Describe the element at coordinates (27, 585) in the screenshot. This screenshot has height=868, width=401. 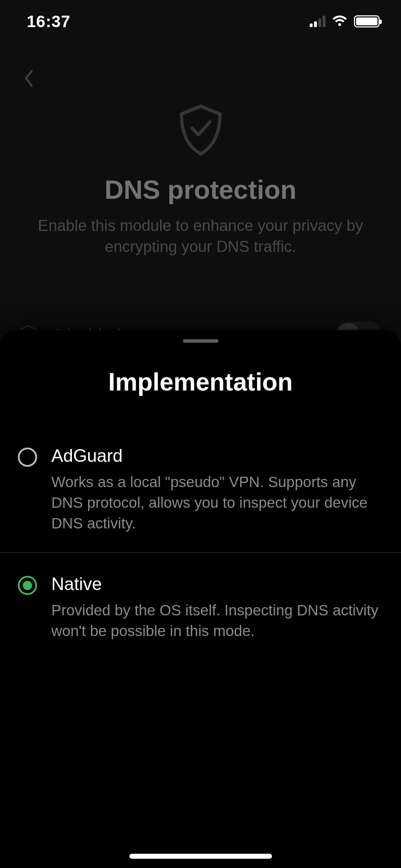
I see `radio-checked-icon` at that location.